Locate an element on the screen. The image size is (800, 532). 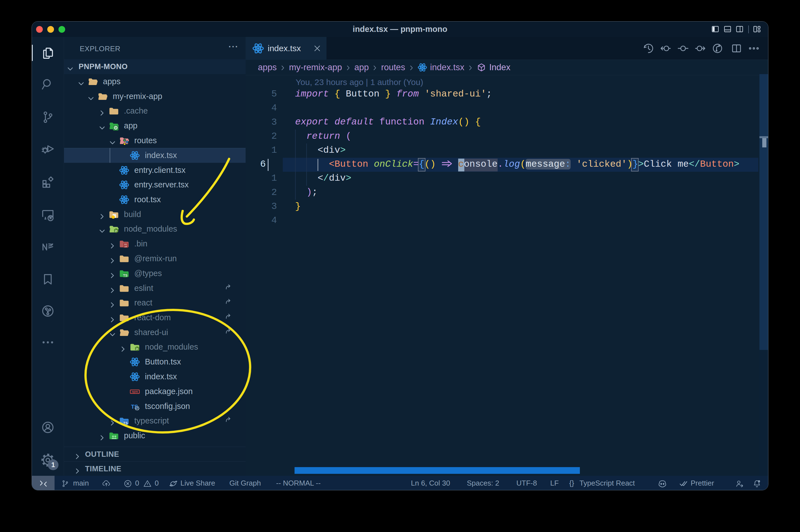
svg-text: 10 is located at coordinates (126, 247).